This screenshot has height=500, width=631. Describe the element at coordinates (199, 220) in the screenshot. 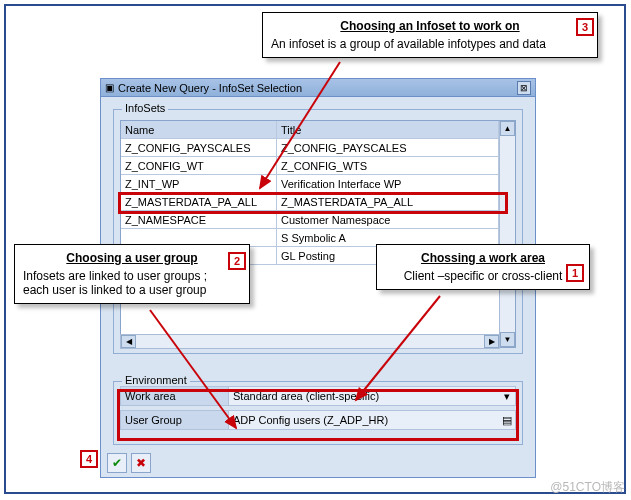

I see `cell: Z_NAMESPACE` at that location.